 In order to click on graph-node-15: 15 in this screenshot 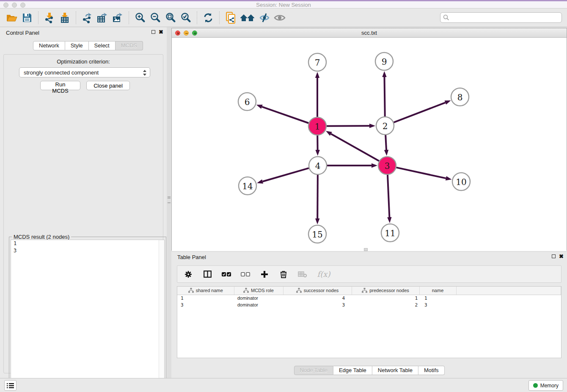, I will do `click(317, 234)`.